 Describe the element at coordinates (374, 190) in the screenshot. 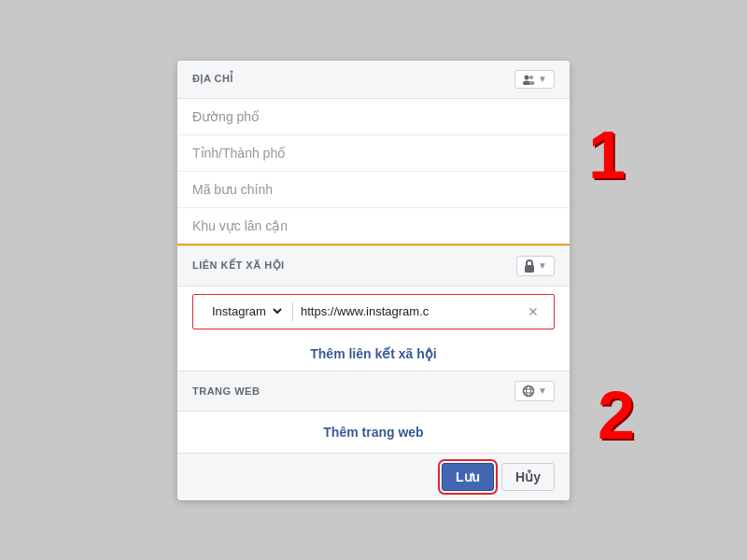

I see `postal-input` at that location.